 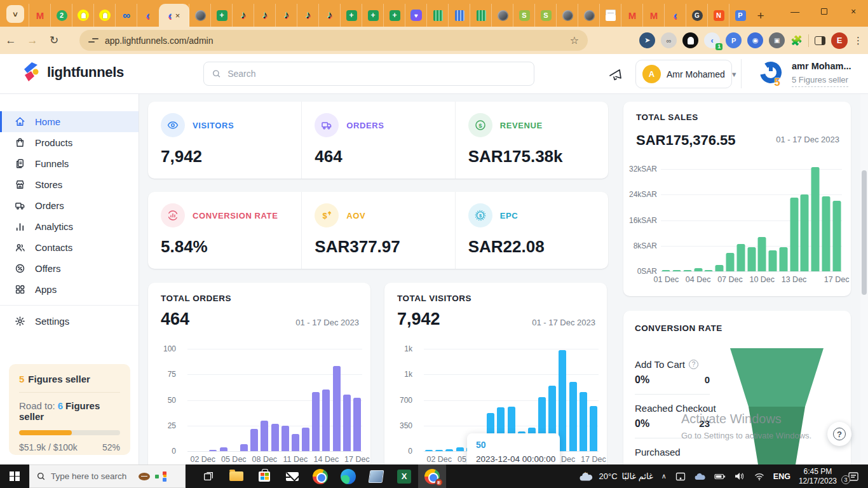 I want to click on taskbar-search-input, so click(x=92, y=477).